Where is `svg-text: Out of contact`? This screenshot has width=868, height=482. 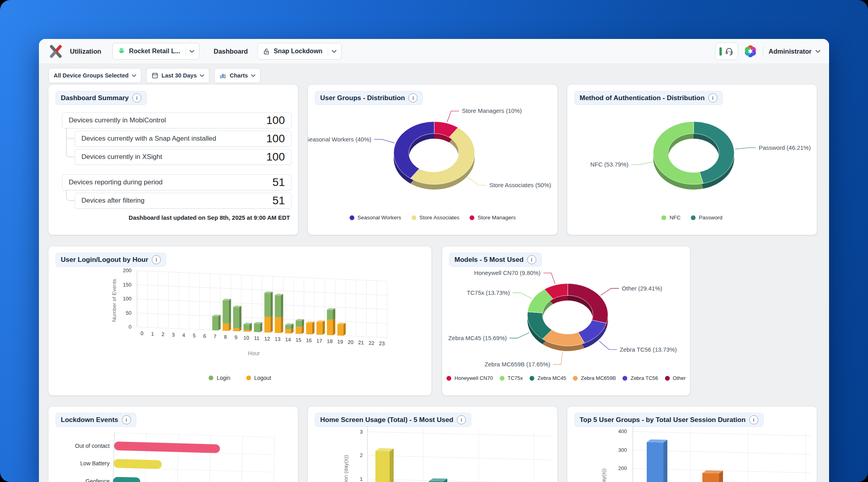 svg-text: Out of contact is located at coordinates (92, 446).